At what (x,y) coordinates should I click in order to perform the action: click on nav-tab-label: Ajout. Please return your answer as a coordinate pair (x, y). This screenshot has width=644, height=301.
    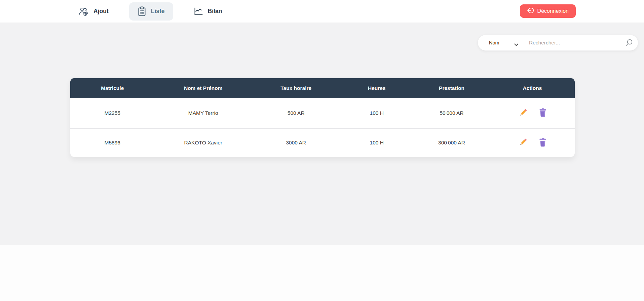
    Looking at the image, I should click on (101, 11).